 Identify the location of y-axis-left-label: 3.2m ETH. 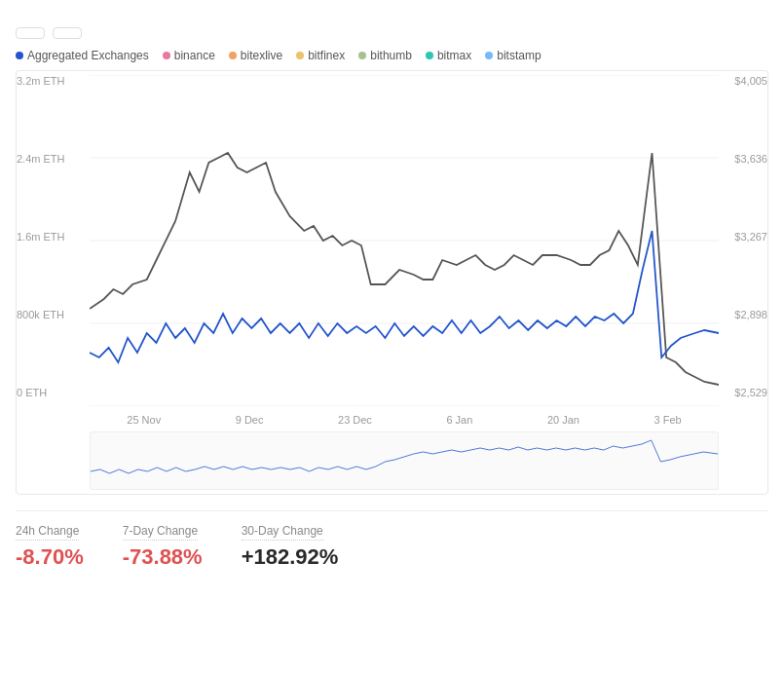
(53, 81).